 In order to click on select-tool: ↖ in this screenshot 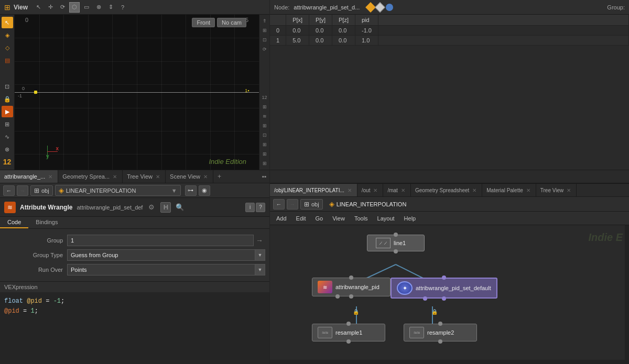, I will do `click(38, 7)`.